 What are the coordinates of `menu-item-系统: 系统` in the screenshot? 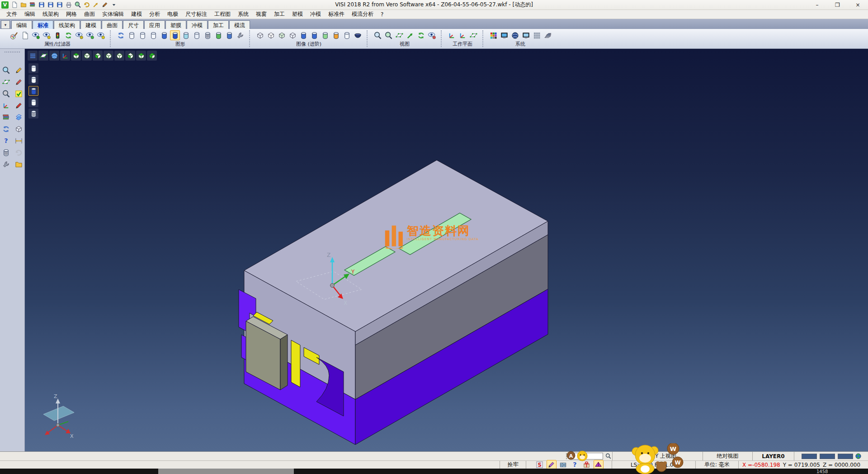 It's located at (243, 14).